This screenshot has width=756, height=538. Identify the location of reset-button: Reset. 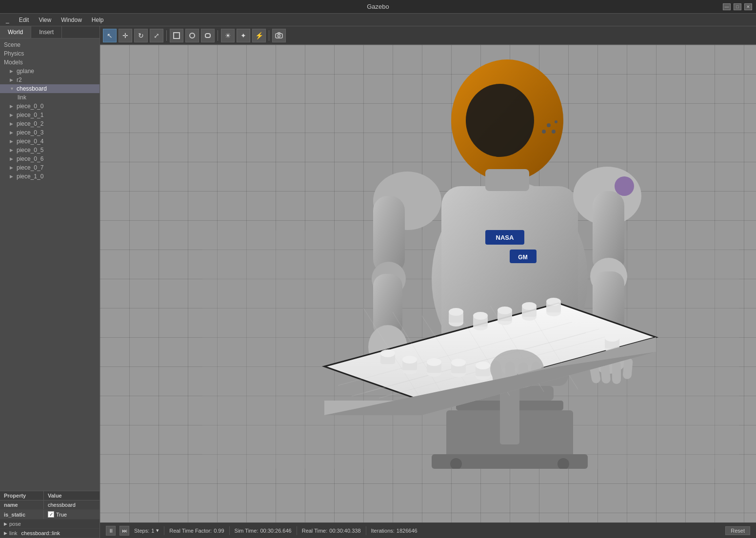
(737, 531).